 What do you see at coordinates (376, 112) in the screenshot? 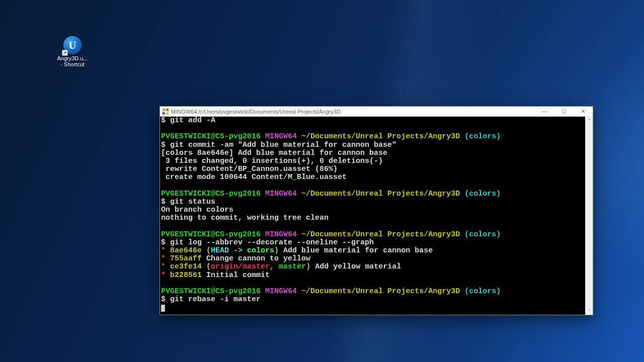
I see `window-titlebar: MINGW64:/c/Users/pvgestwicki/Documents/U…` at bounding box center [376, 112].